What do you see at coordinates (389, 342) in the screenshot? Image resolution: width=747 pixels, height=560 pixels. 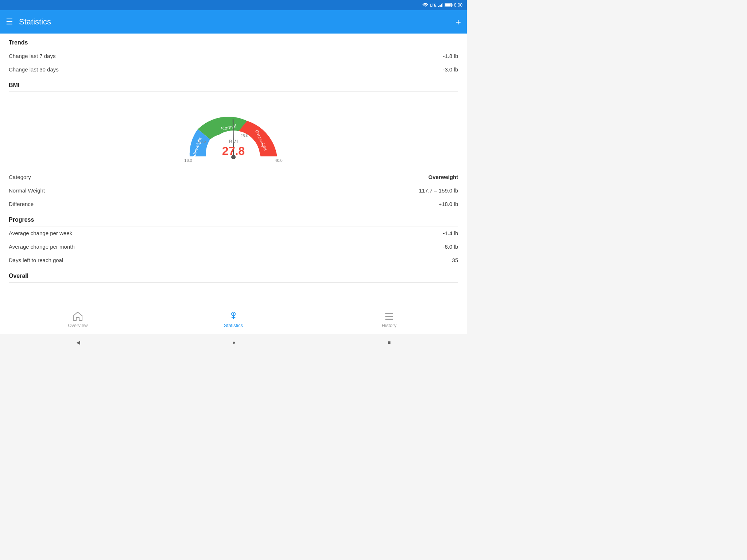 I see `recents-button: ■` at bounding box center [389, 342].